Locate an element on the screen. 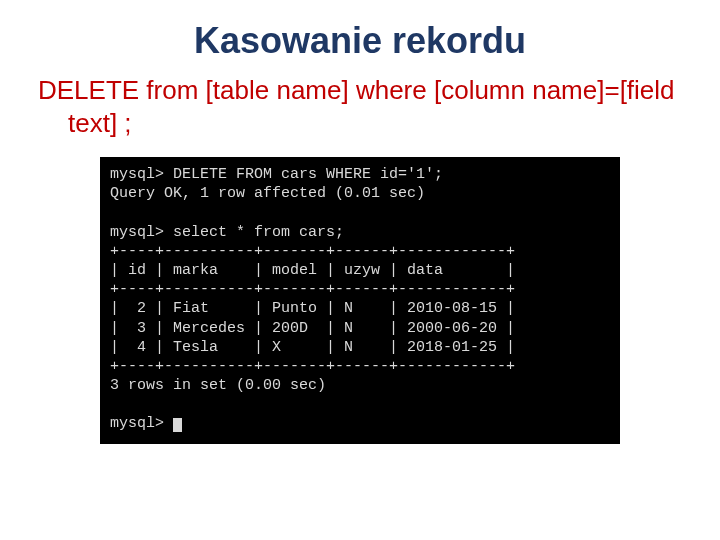 The image size is (720, 540). terminal-line: 3 rows in set (0.00 sec) is located at coordinates (218, 386).